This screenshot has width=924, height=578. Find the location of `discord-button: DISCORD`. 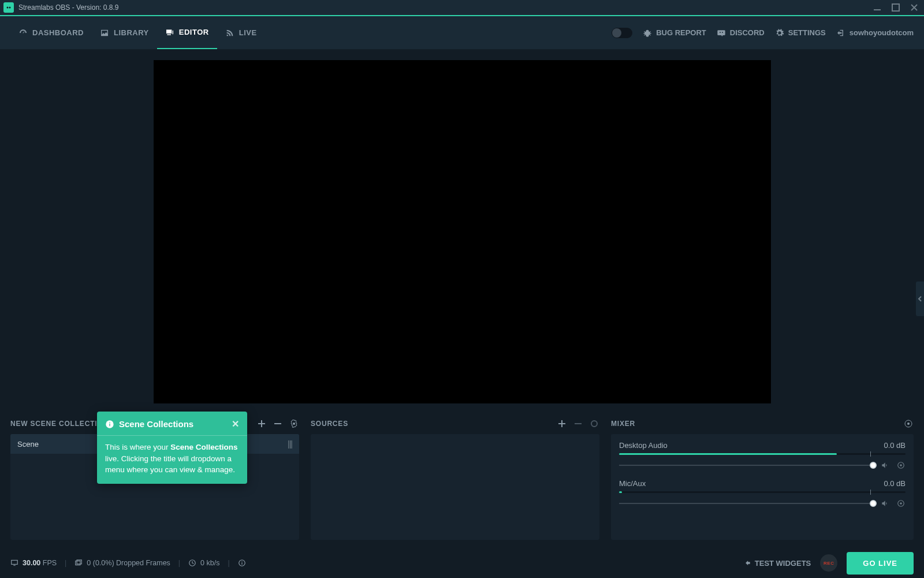

discord-button: DISCORD is located at coordinates (740, 33).